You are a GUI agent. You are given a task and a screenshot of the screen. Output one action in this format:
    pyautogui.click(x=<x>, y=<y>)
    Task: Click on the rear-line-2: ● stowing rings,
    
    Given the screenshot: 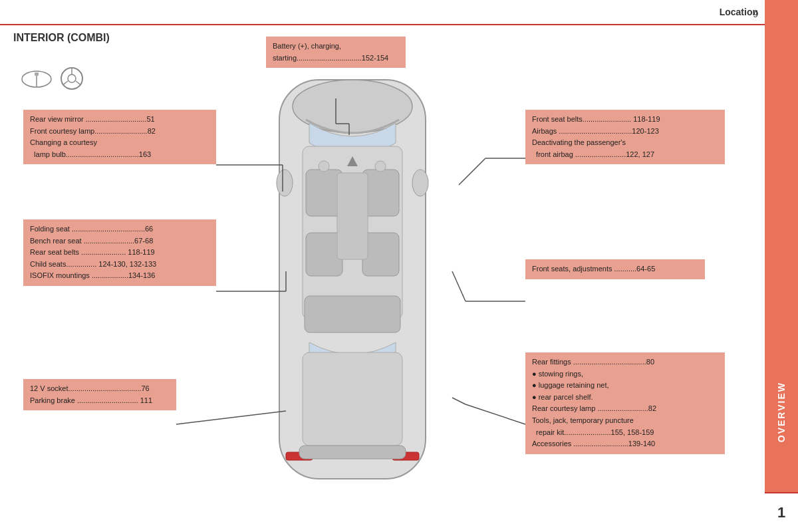 What is the action you would take?
    pyautogui.click(x=557, y=374)
    